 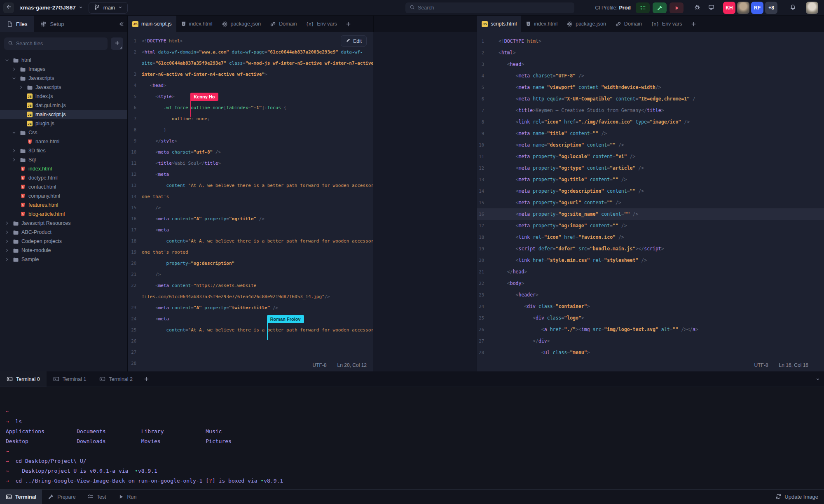 What do you see at coordinates (51, 7) in the screenshot?
I see `workspace-dropdown: xmas-game-27GJS67` at bounding box center [51, 7].